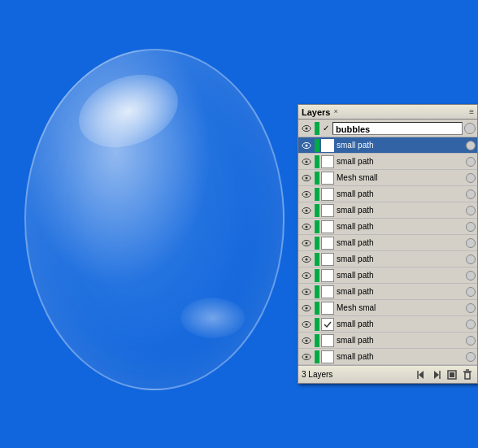 The width and height of the screenshot is (478, 448). I want to click on layer-row: Mesh smal, so click(388, 308).